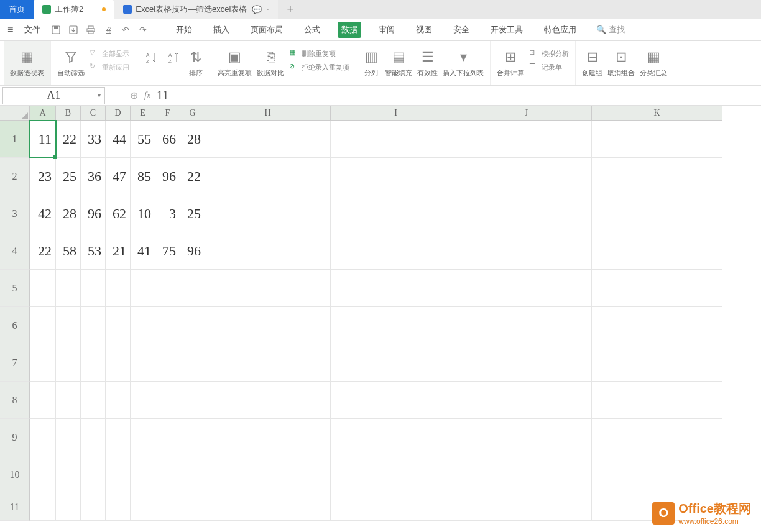 This screenshot has width=761, height=532. Describe the element at coordinates (268, 288) in the screenshot. I see `cell-H5` at that location.